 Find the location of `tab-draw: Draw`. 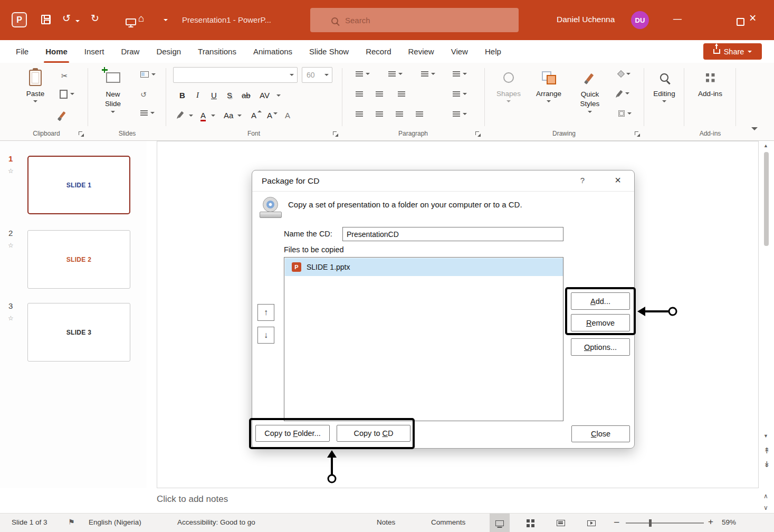

tab-draw: Draw is located at coordinates (130, 52).